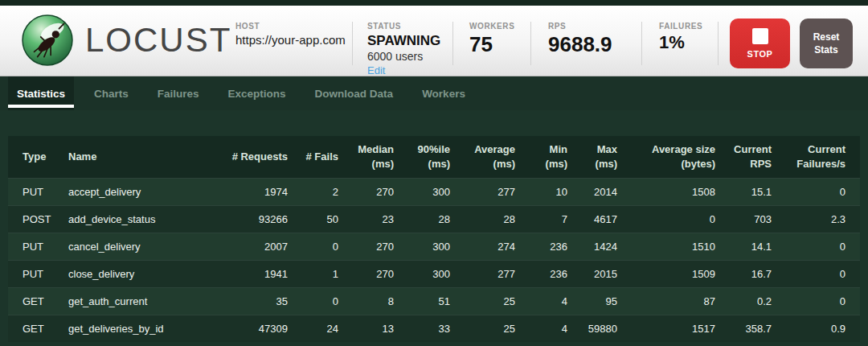 The image size is (868, 346). Describe the element at coordinates (434, 3) in the screenshot. I see `window-top-strip` at that location.